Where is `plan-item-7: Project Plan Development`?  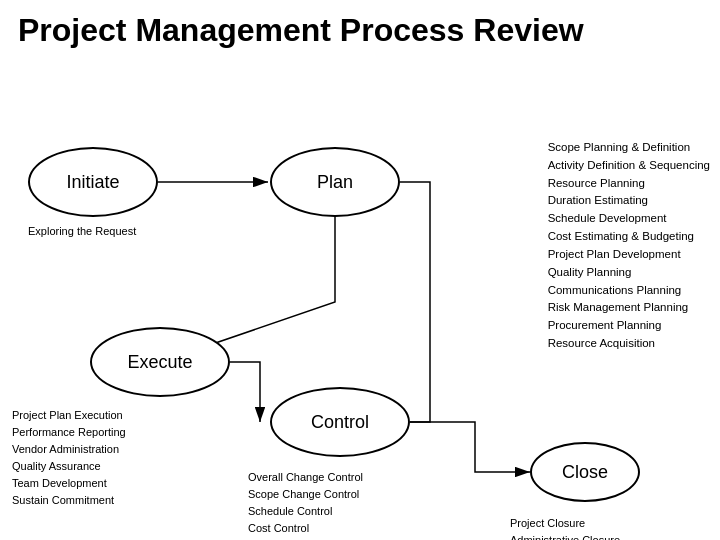
plan-item-7: Project Plan Development is located at coordinates (629, 255).